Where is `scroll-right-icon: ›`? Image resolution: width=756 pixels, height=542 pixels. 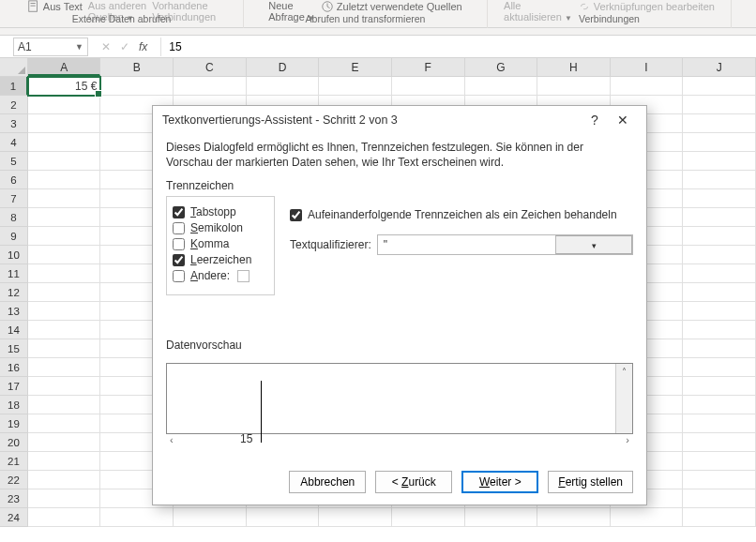 scroll-right-icon: › is located at coordinates (627, 443).